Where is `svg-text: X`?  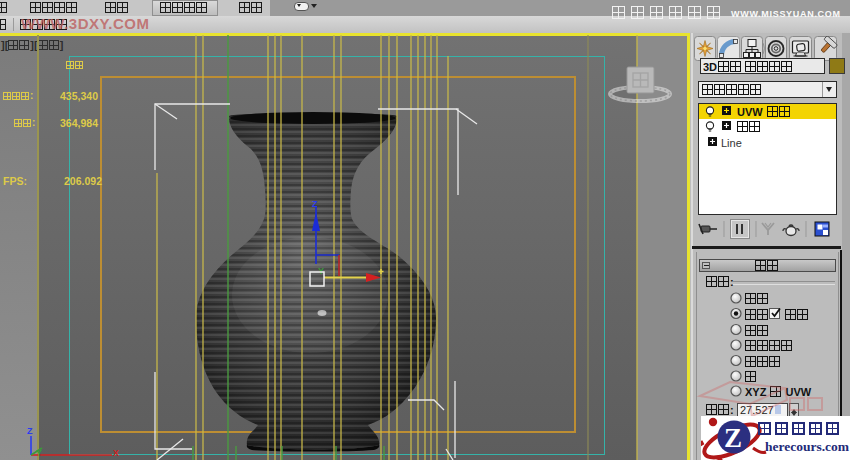 svg-text: X is located at coordinates (116, 453).